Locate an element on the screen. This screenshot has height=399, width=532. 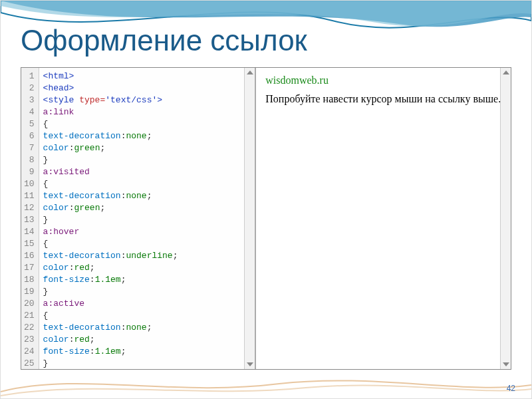
slide-title: Оформление ссылок is located at coordinates (164, 41).